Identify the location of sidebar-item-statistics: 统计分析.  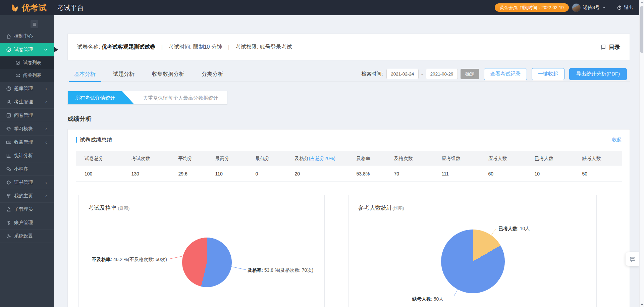
(27, 156).